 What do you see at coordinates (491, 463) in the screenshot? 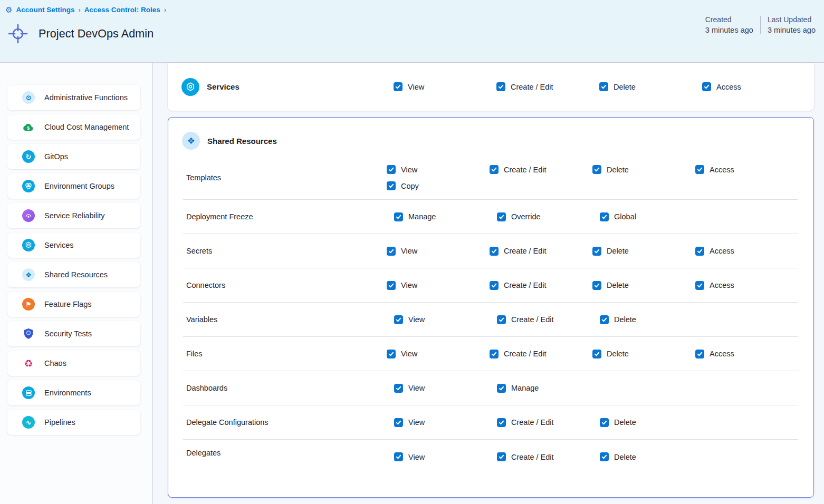
I see `permission-row-delegates: Delegates ViewCreate / EditDelete` at bounding box center [491, 463].